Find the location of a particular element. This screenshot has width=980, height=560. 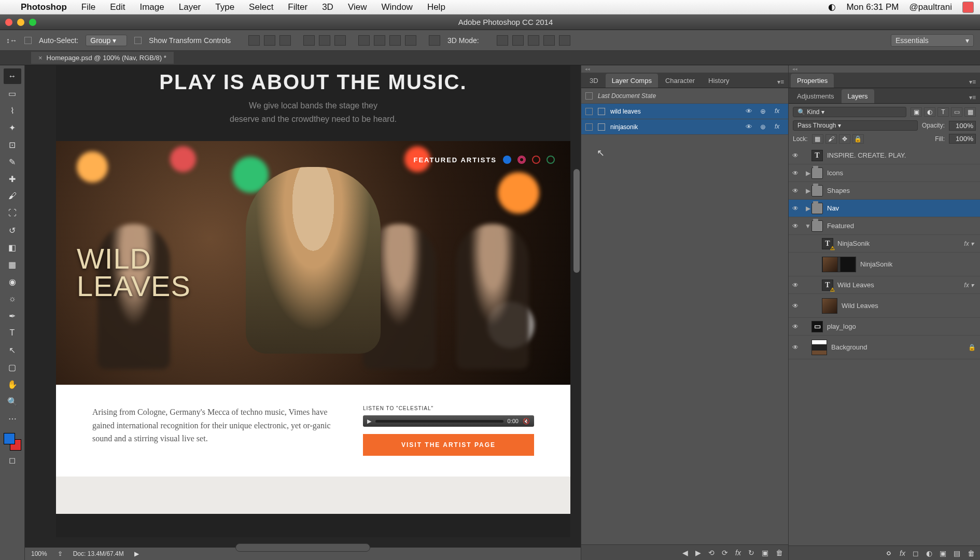

align-bottom-icon is located at coordinates (285, 40).